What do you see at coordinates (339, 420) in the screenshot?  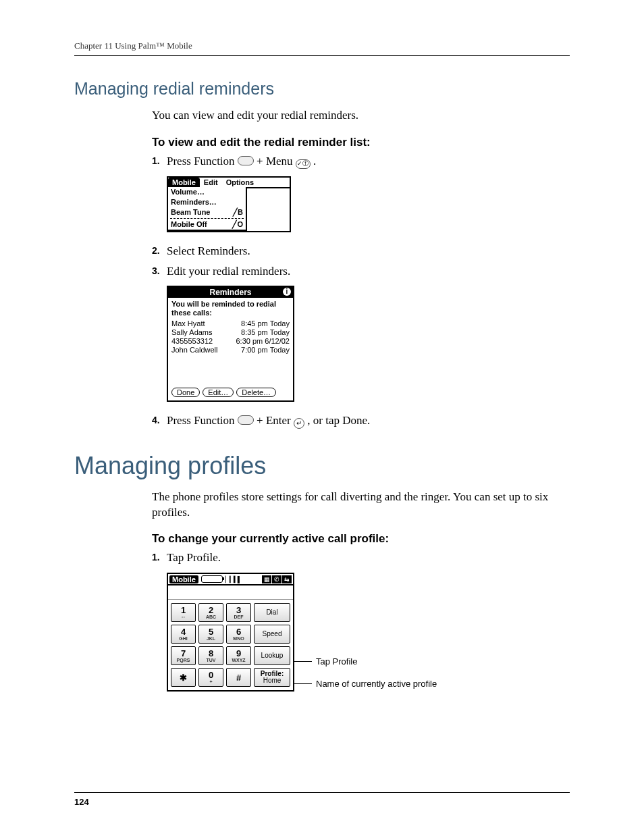 I see `step-4-text-c: , or tap Done.` at bounding box center [339, 420].